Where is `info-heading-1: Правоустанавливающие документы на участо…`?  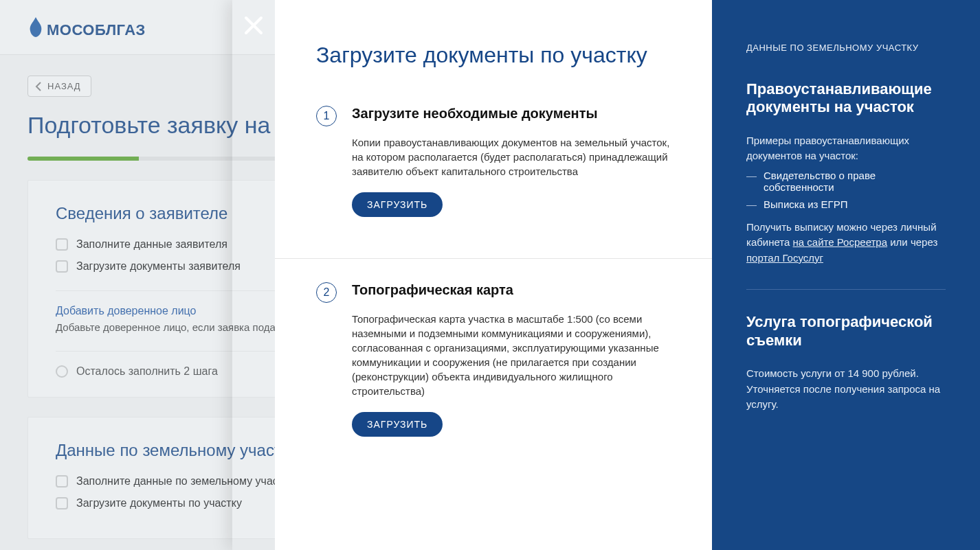 info-heading-1: Правоустанавливающие документы на участо… is located at coordinates (846, 99).